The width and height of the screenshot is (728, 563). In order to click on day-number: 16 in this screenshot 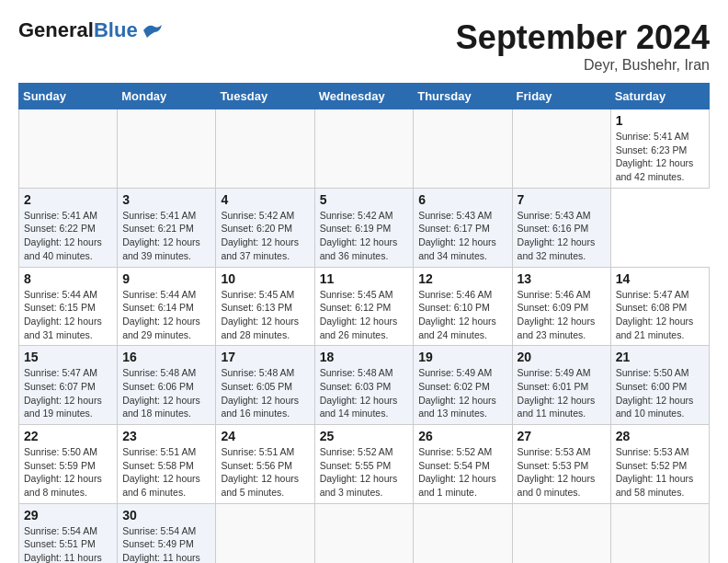, I will do `click(166, 357)`.